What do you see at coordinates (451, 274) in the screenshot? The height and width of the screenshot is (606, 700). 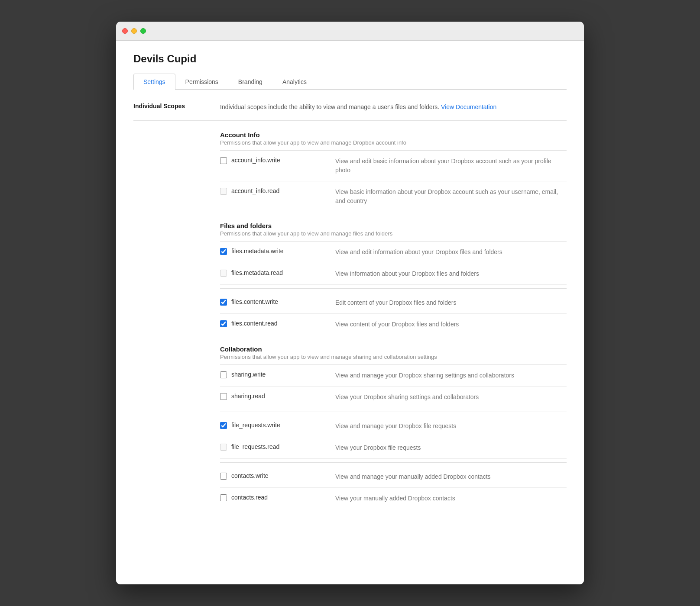 I see `perm-desc-files-metadata-read: View information about your Dropbox file…` at bounding box center [451, 274].